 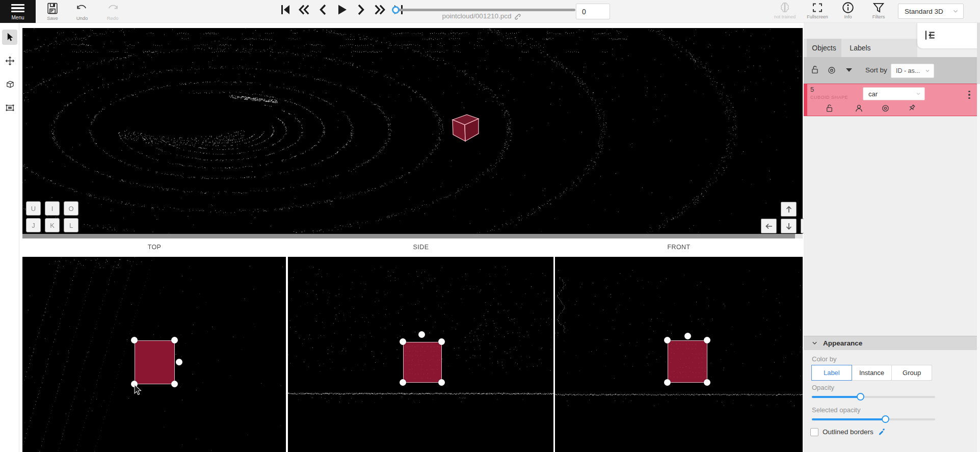 I want to click on appearance-section-header: Appearance, so click(x=892, y=343).